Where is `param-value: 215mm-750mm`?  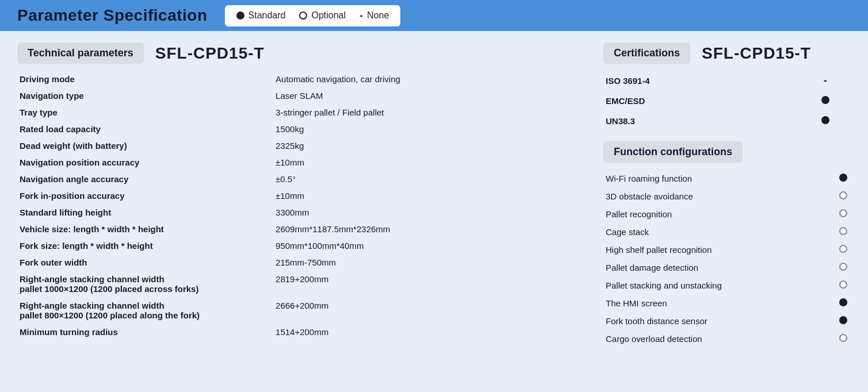 param-value: 215mm-750mm is located at coordinates (430, 262).